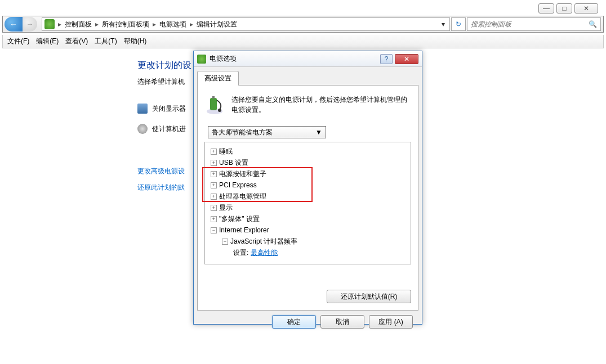 Image resolution: width=606 pixels, height=364 pixels. What do you see at coordinates (215, 105) in the screenshot?
I see `battery-plan-icon` at bounding box center [215, 105].